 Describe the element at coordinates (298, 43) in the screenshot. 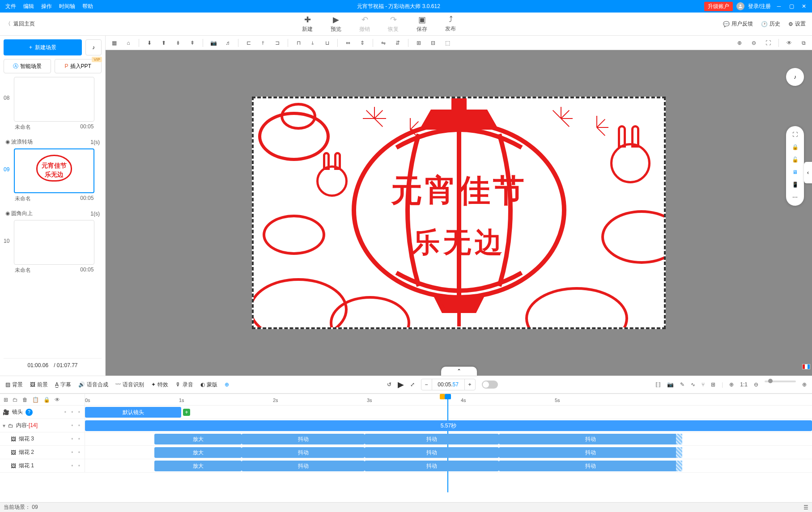

I see `align-top-icon: ⊓` at that location.